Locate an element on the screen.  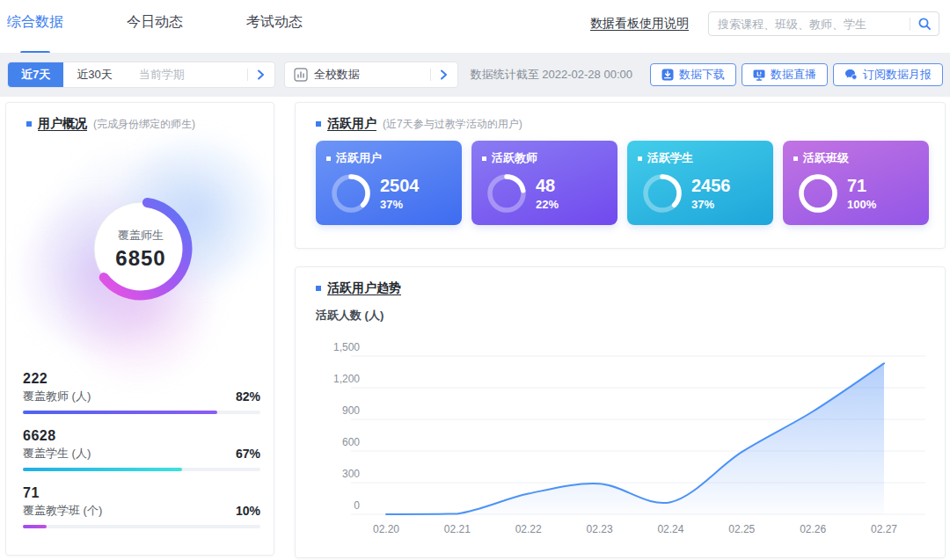
button-label: 数据下载 is located at coordinates (702, 75).